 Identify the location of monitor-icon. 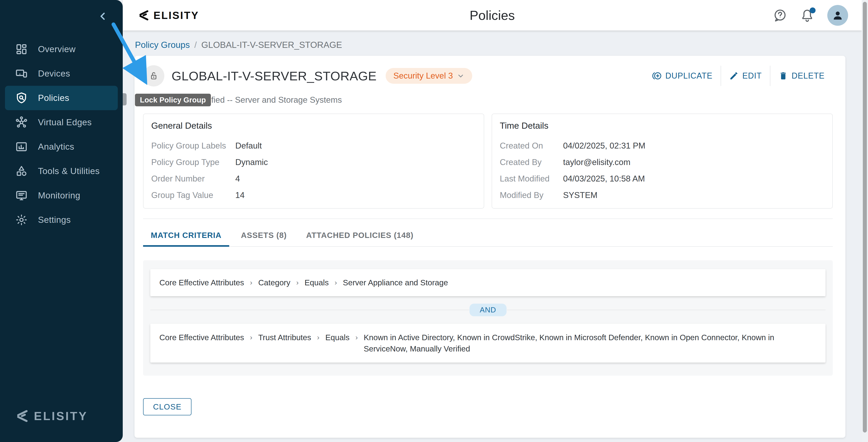
(22, 195).